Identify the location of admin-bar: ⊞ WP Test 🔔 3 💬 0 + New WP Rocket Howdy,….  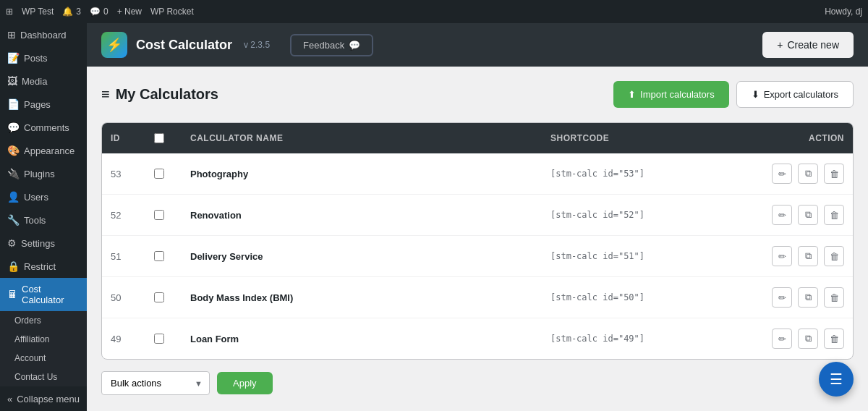
(434, 12).